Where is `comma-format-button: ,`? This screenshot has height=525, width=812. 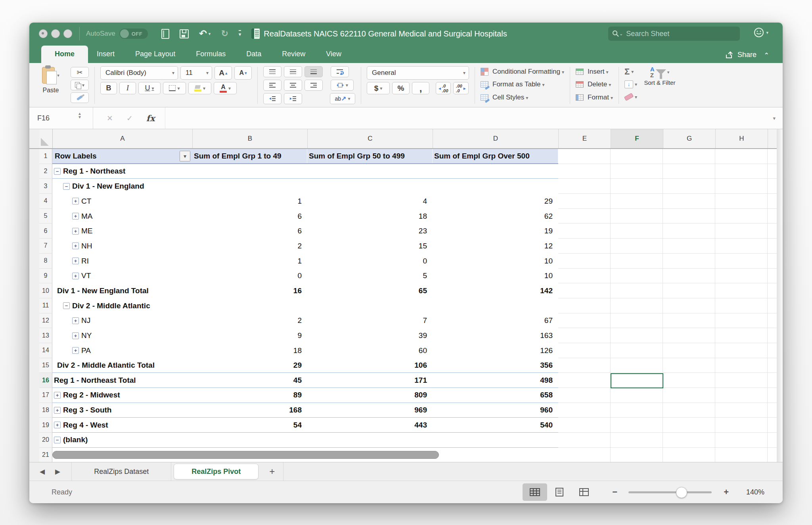 comma-format-button: , is located at coordinates (421, 88).